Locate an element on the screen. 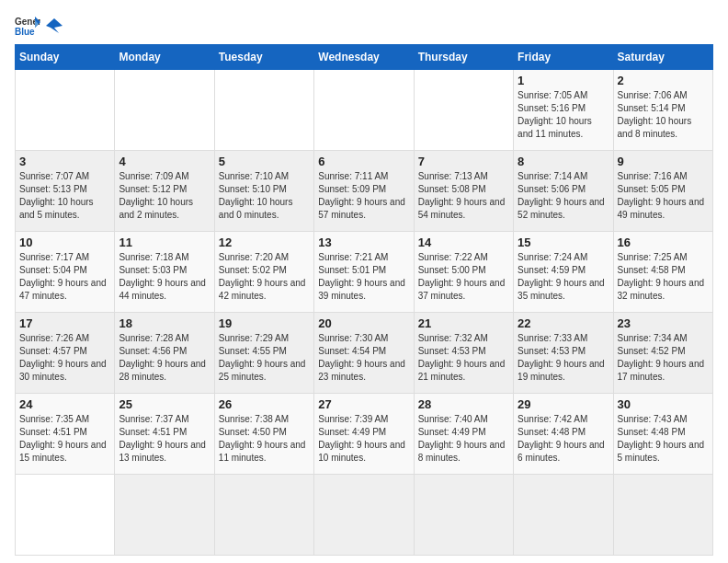 The height and width of the screenshot is (563, 728). day-number: 19 is located at coordinates (265, 324).